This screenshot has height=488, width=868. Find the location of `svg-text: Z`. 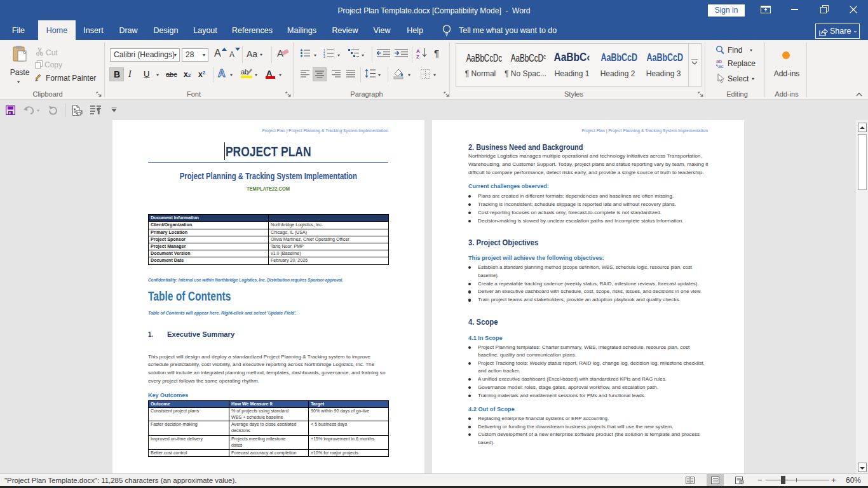

svg-text: Z is located at coordinates (418, 56).